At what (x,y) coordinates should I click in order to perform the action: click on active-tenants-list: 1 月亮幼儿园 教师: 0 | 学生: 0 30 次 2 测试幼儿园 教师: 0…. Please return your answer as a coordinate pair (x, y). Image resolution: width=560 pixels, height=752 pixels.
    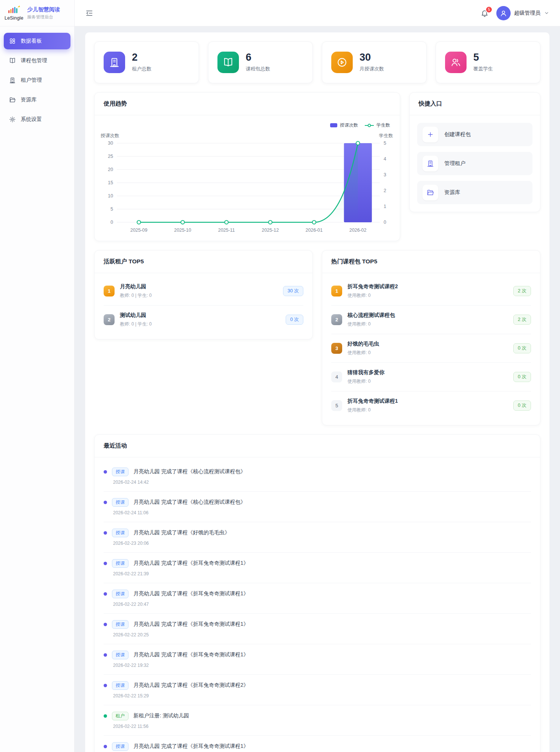
    Looking at the image, I should click on (203, 306).